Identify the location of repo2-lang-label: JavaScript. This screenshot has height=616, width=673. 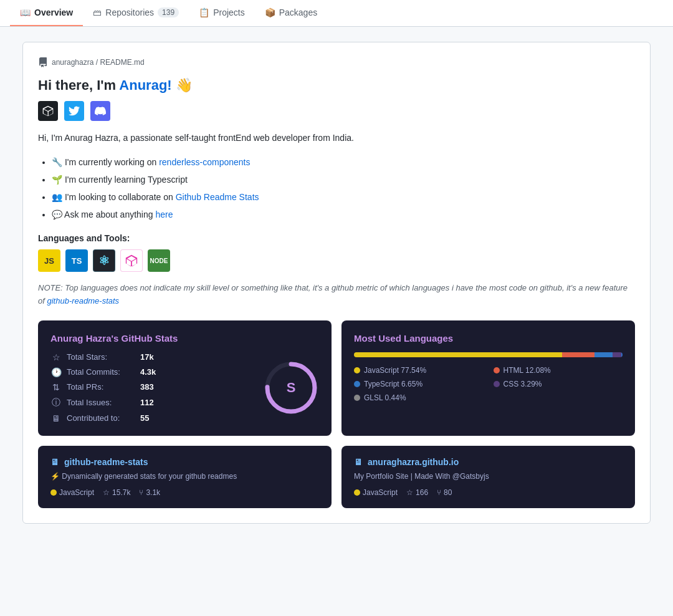
(380, 493).